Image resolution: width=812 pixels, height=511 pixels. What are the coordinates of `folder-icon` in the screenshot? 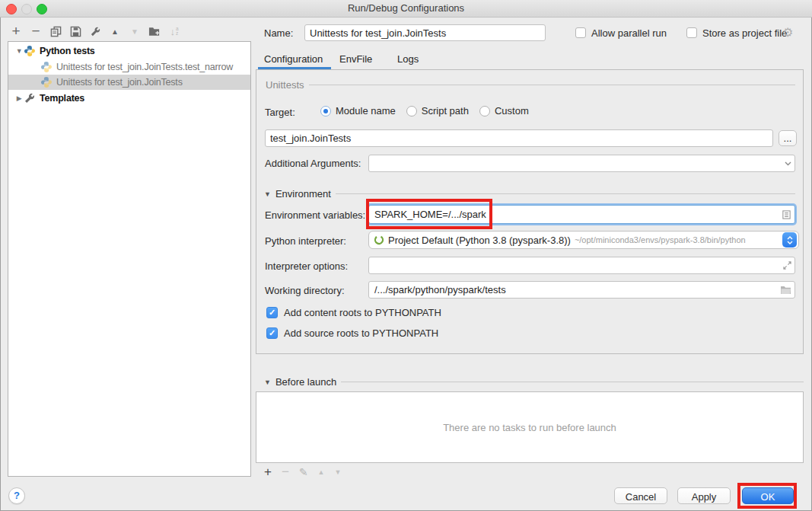 It's located at (785, 290).